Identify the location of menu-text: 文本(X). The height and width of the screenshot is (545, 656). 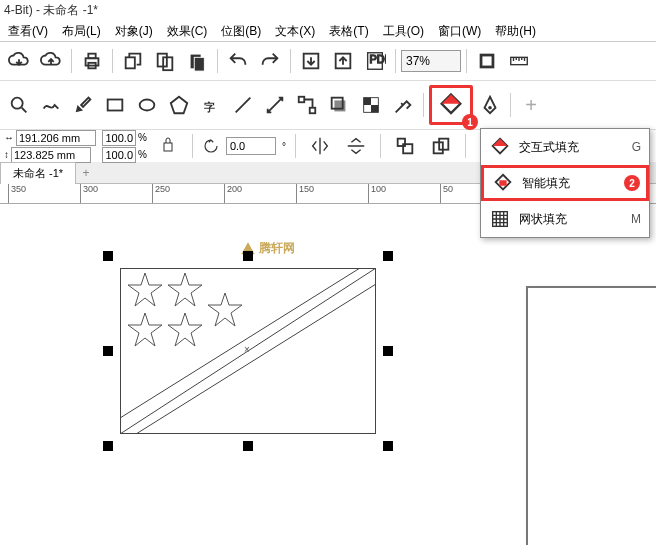
(295, 30).